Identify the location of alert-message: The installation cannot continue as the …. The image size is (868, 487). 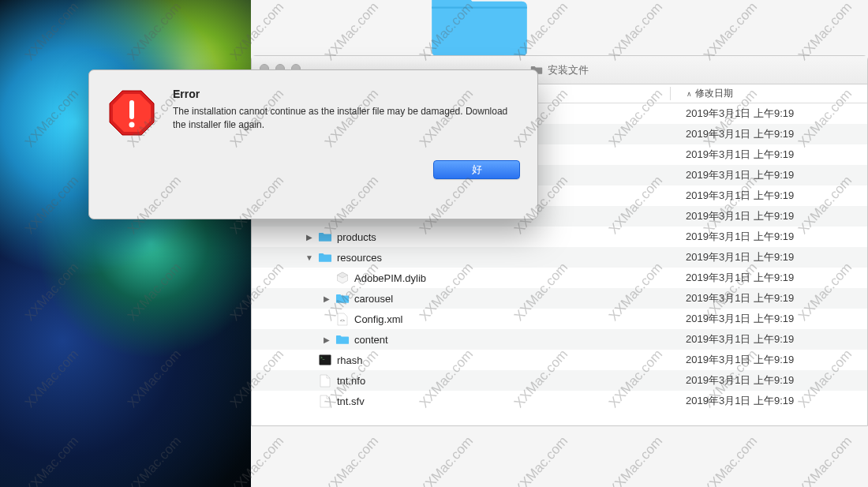
(346, 118).